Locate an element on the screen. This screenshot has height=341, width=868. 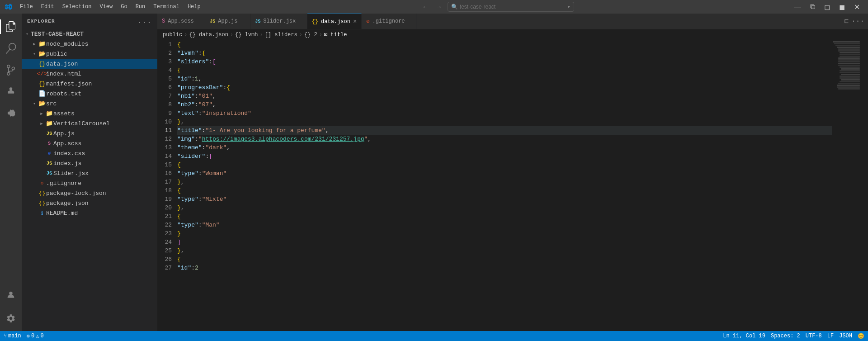
sidebar-item-gitignore: ⊙ .gitignore is located at coordinates (90, 183).